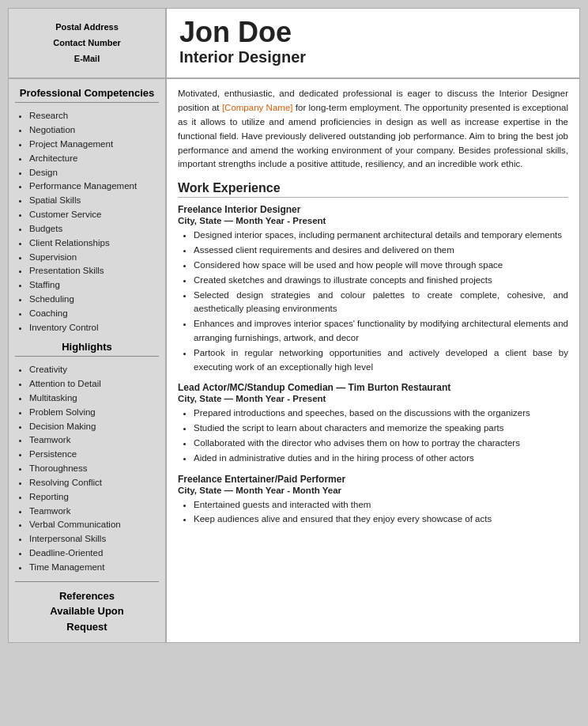 The width and height of the screenshot is (588, 726). What do you see at coordinates (94, 173) in the screenshot?
I see `list-item: Design` at bounding box center [94, 173].